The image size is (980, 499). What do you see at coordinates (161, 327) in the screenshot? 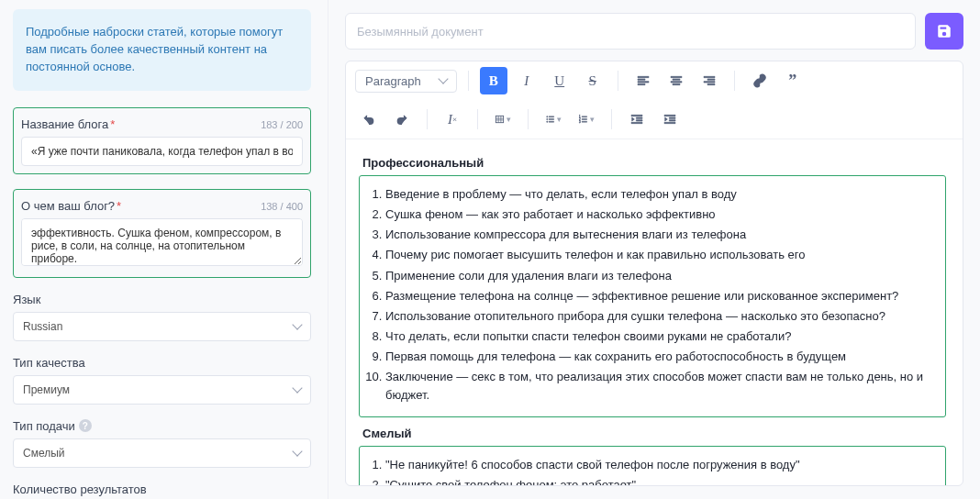
I see `language-select: Russian` at bounding box center [161, 327].